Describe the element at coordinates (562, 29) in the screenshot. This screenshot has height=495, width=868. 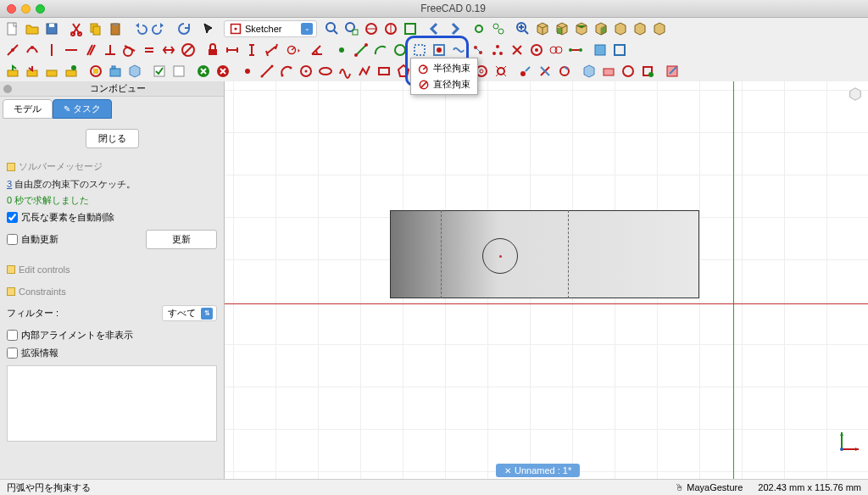
I see `view-front-icon` at that location.